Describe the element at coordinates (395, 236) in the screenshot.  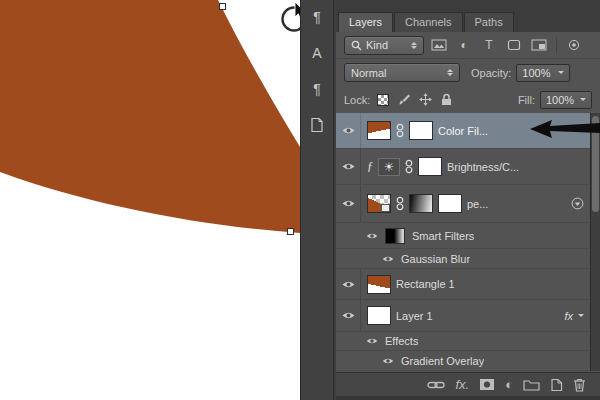
I see `filter-mask-thumbnail` at that location.